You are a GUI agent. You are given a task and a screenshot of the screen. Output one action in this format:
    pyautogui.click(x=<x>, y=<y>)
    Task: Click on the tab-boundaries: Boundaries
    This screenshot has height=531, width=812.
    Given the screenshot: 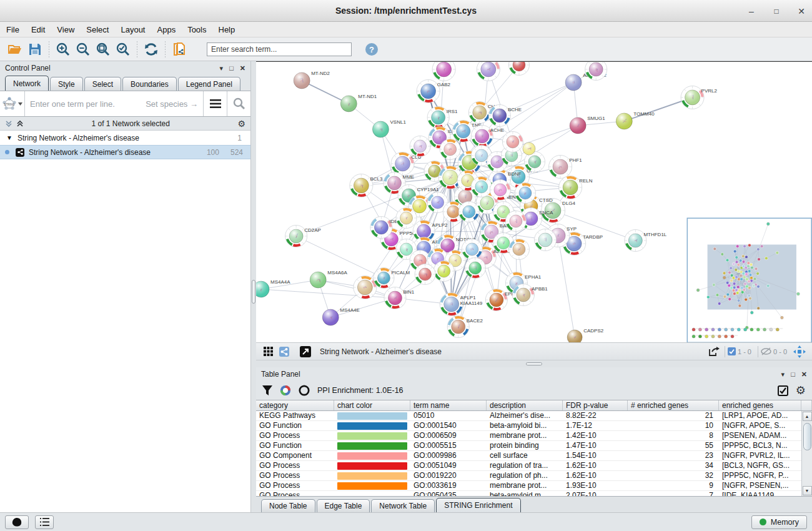 What is the action you would take?
    pyautogui.click(x=150, y=84)
    